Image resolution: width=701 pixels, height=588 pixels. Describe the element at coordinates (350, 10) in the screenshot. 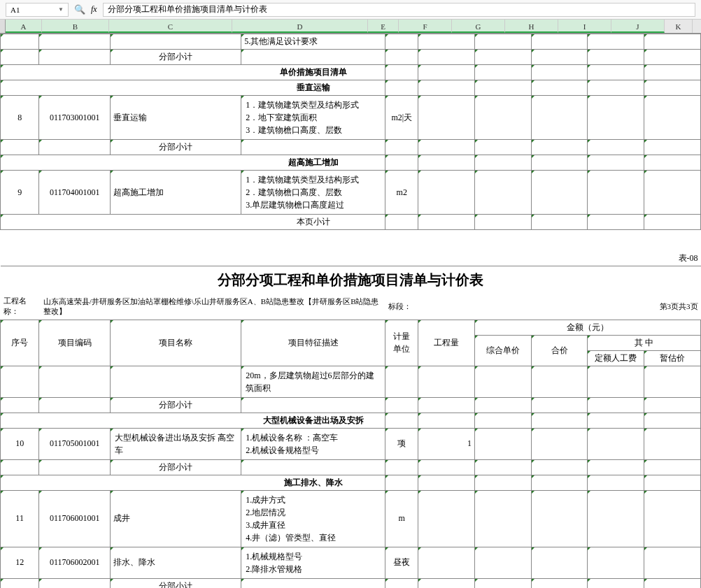

I see `formula-toolbar: A1 ▼ 🔍 fx 分部分项工程和单价措施项目清单与计价表` at that location.